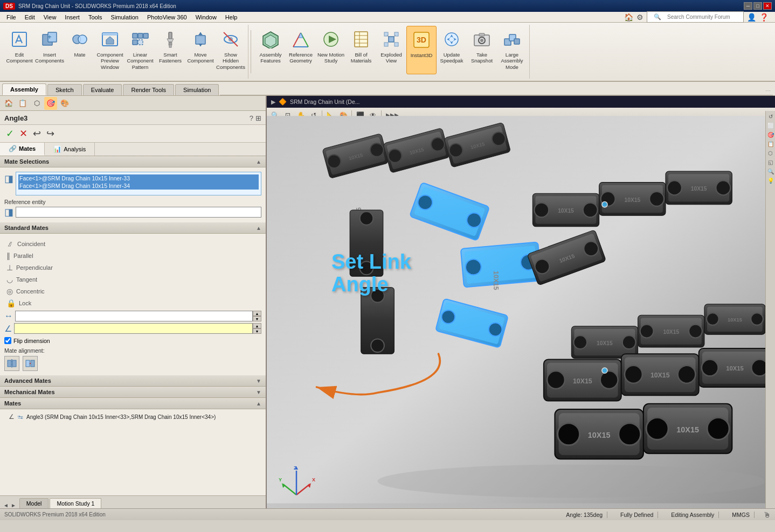  Describe the element at coordinates (751, 17) in the screenshot. I see `user-icon: 👤` at that location.